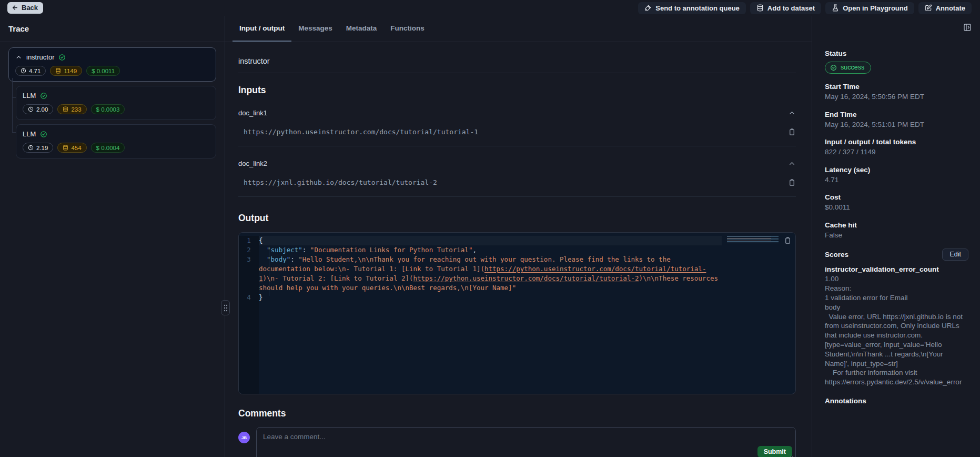  Describe the element at coordinates (896, 197) in the screenshot. I see `cost-label: Cost` at that location.